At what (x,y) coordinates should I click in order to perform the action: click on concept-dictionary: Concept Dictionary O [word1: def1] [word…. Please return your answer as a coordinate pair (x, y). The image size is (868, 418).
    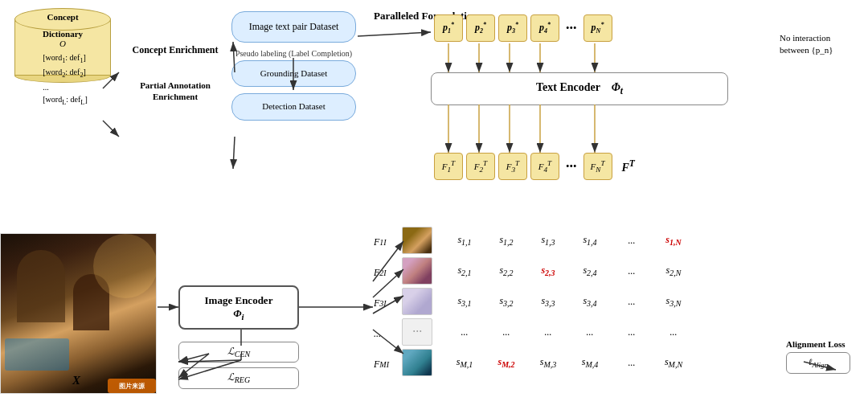
    Looking at the image, I should click on (63, 45).